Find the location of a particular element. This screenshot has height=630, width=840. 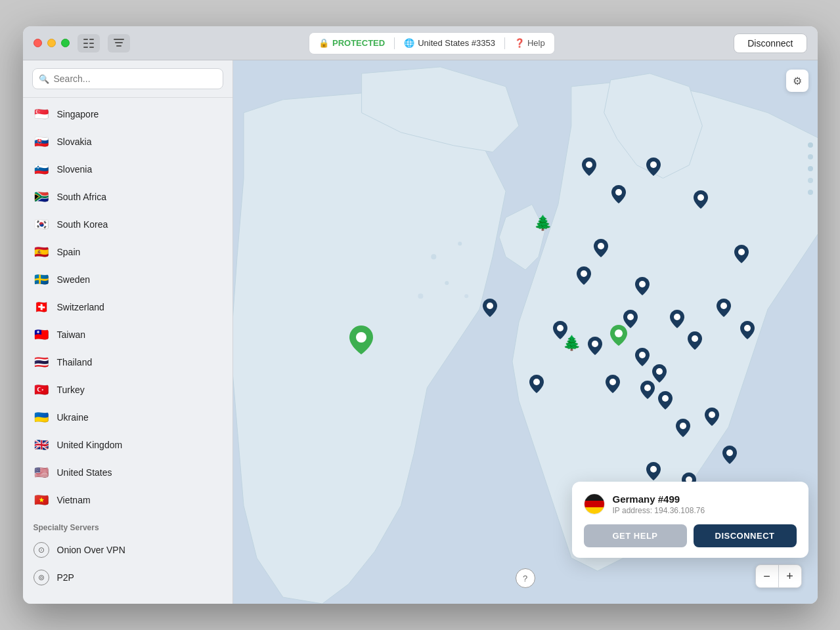

server-pin-es is located at coordinates (537, 386).